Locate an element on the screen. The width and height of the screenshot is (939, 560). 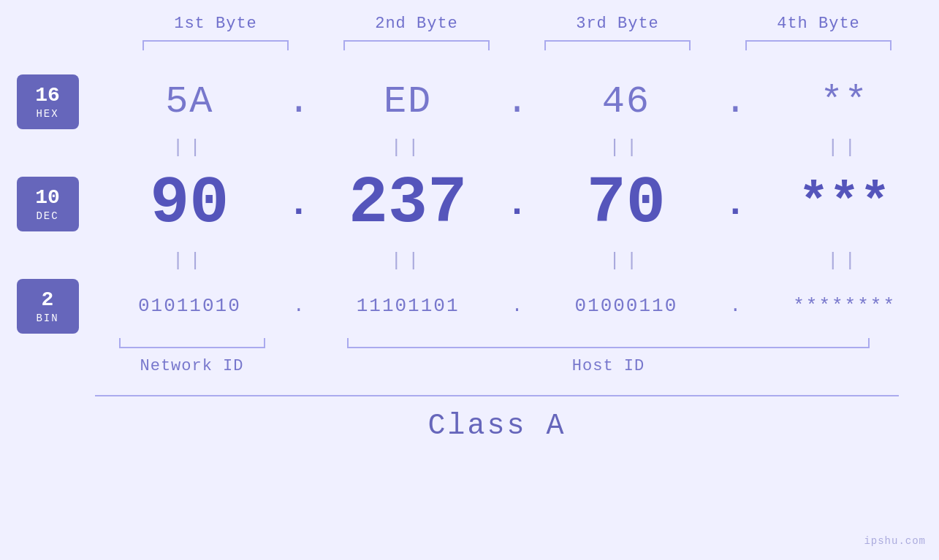
hex-badge-number: 16 is located at coordinates (47, 96).